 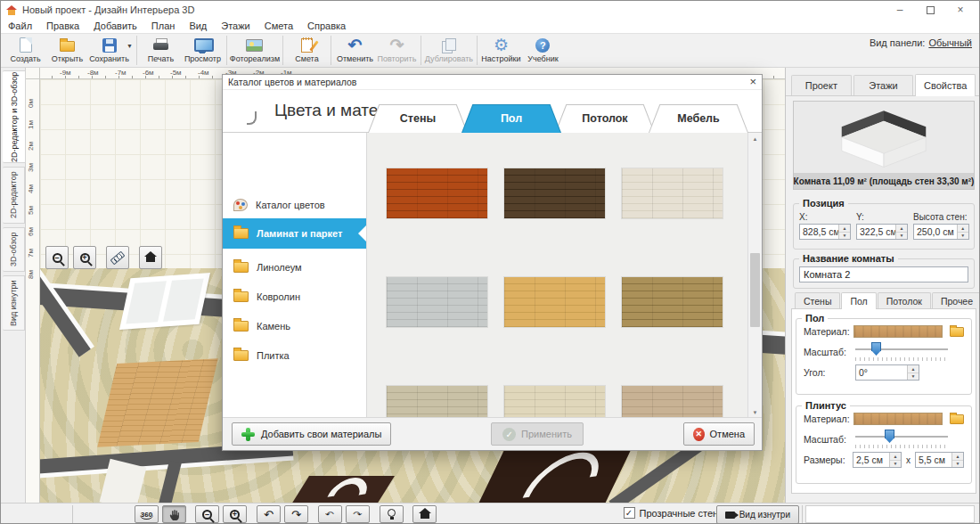 What do you see at coordinates (14, 250) in the screenshot?
I see `tab-3d-view: 3D-обзор` at bounding box center [14, 250].